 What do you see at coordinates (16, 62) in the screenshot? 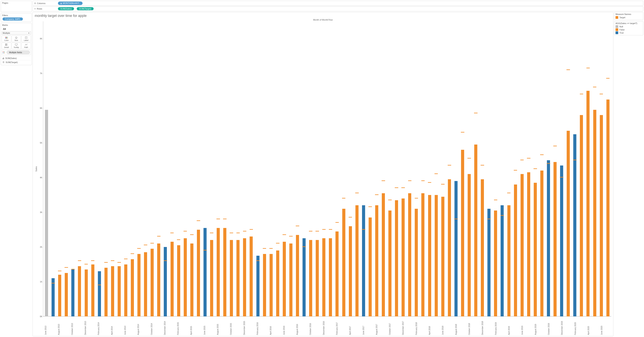
I see `marks-sum-target-row: SUM(Target)` at bounding box center [16, 62].